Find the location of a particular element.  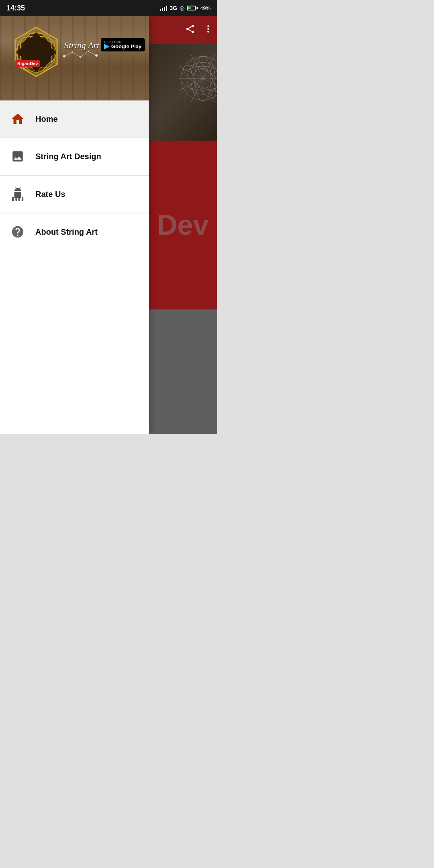

menu-rate-us-label: Rate Us is located at coordinates (50, 194).